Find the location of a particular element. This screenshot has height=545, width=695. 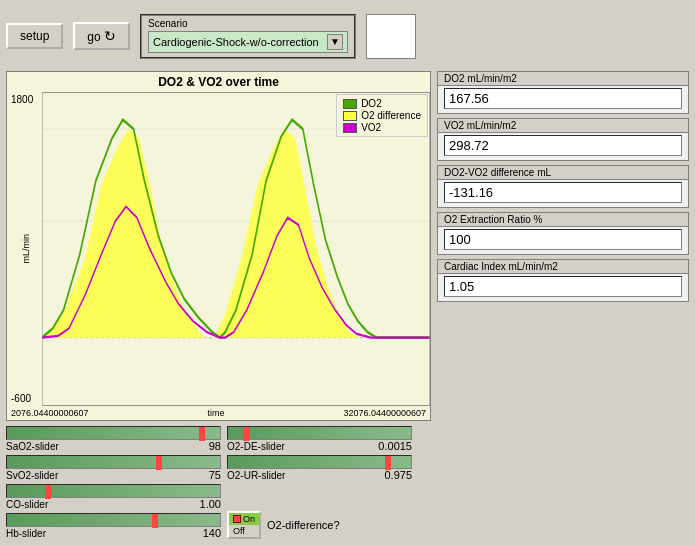

toggle-off: Off is located at coordinates (244, 531).